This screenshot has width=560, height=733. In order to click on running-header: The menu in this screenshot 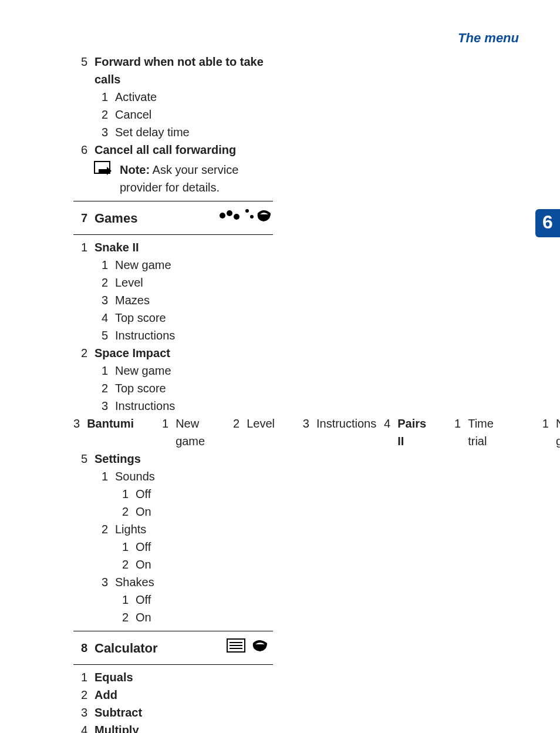, I will do `click(488, 38)`.